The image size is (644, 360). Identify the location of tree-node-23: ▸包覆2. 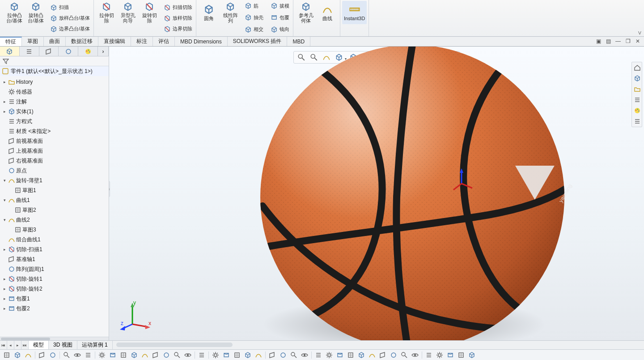
(55, 309).